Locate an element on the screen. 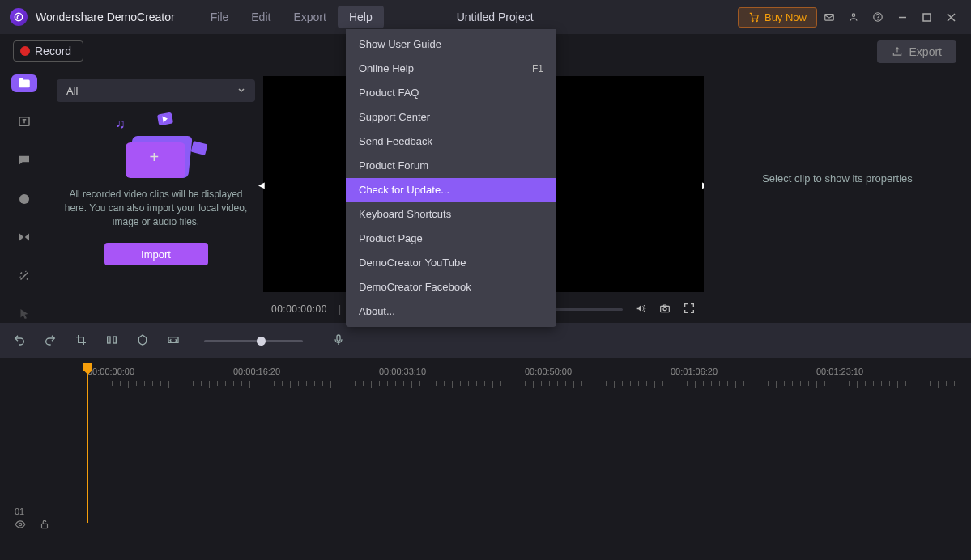 The width and height of the screenshot is (971, 560). ruler-label: 00:00:16:20 is located at coordinates (257, 371).